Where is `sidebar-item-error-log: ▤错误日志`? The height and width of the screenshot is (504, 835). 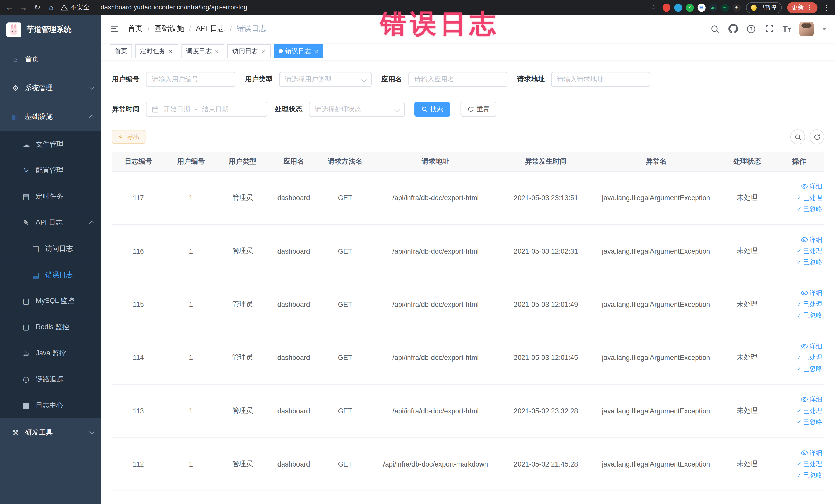
sidebar-item-error-log: ▤错误日志 is located at coordinates (50, 275).